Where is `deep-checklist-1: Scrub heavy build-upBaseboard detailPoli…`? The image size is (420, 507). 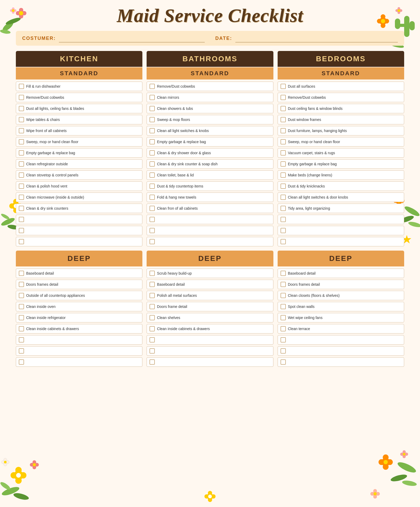
deep-checklist-1: Scrub heavy build-upBaseboard detailPoli… is located at coordinates (210, 318).